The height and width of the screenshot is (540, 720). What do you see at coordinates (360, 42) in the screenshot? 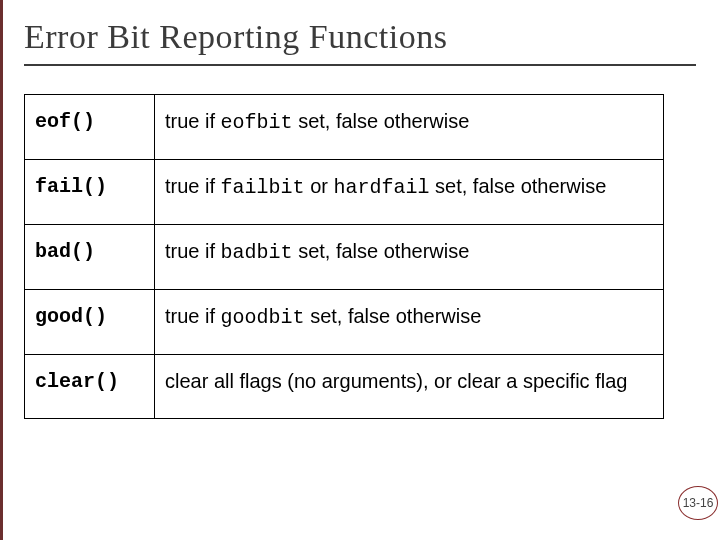
I see `page-title: Error Bit Reporting Functions` at bounding box center [360, 42].